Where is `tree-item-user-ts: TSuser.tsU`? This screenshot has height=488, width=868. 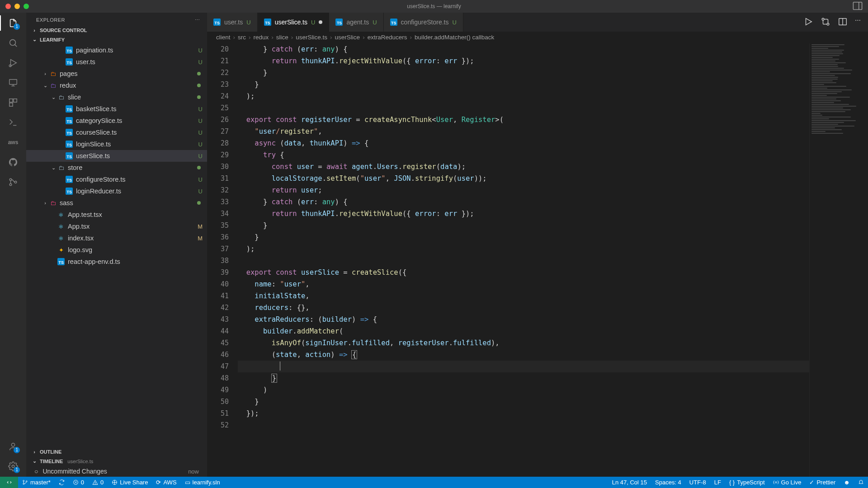 tree-item-user-ts: TSuser.tsU is located at coordinates (117, 62).